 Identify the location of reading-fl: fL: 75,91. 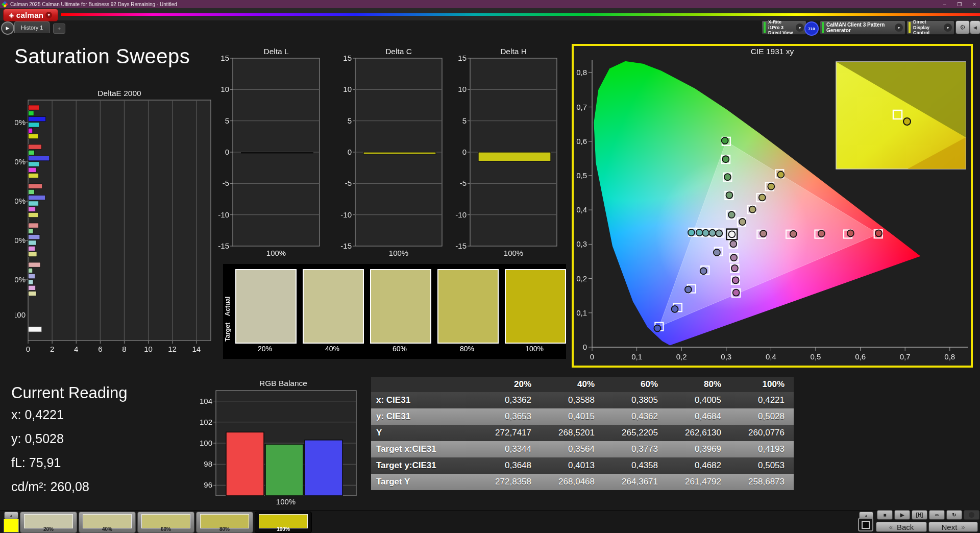
(36, 463).